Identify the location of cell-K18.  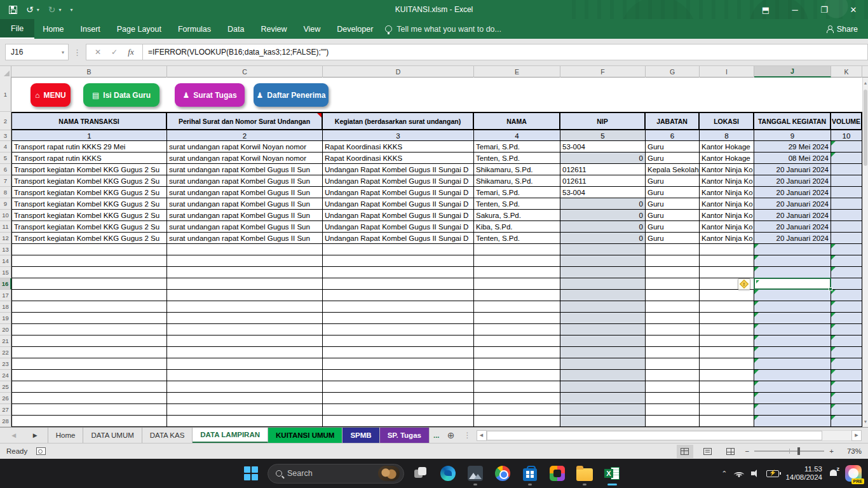
(846, 307).